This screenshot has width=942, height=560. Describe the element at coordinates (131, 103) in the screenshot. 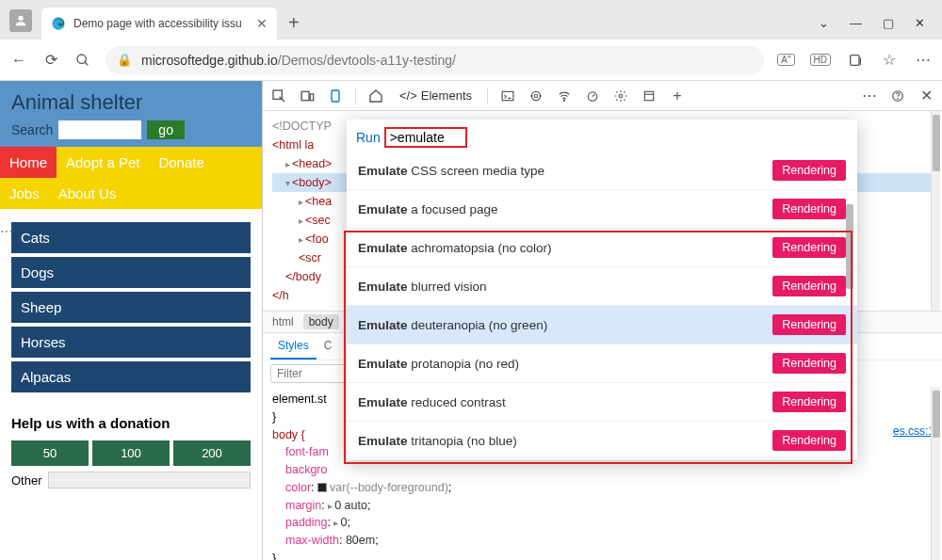

I see `page-title: Animal shelter` at that location.